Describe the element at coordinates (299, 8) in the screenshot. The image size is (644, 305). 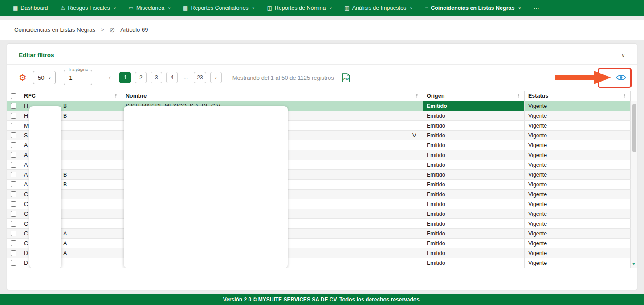
I see `nav-item-reportes-de-nomina: ◫Reportes de Nómina∨` at that location.